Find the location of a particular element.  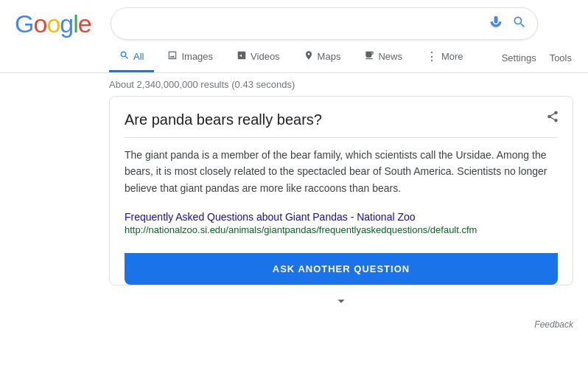

results-count-text: About 2,340,000,000 results (0.43 second… is located at coordinates (202, 84).